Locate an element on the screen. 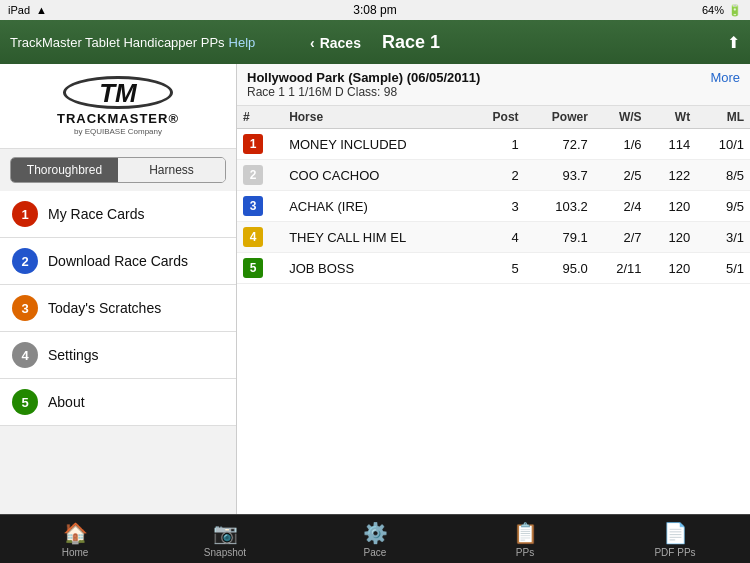 Image resolution: width=750 pixels, height=563 pixels. scratches-label: Today's Scratches is located at coordinates (104, 308).